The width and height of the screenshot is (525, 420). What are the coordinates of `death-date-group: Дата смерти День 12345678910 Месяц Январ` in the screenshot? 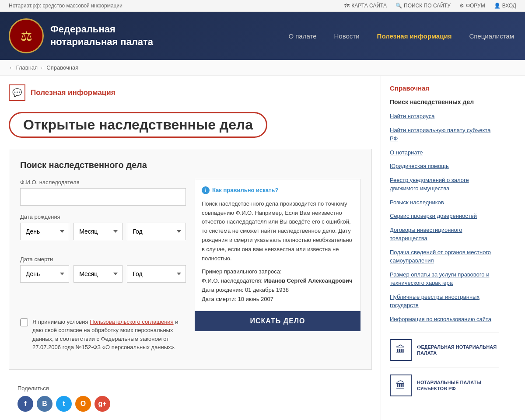 It's located at (103, 273).